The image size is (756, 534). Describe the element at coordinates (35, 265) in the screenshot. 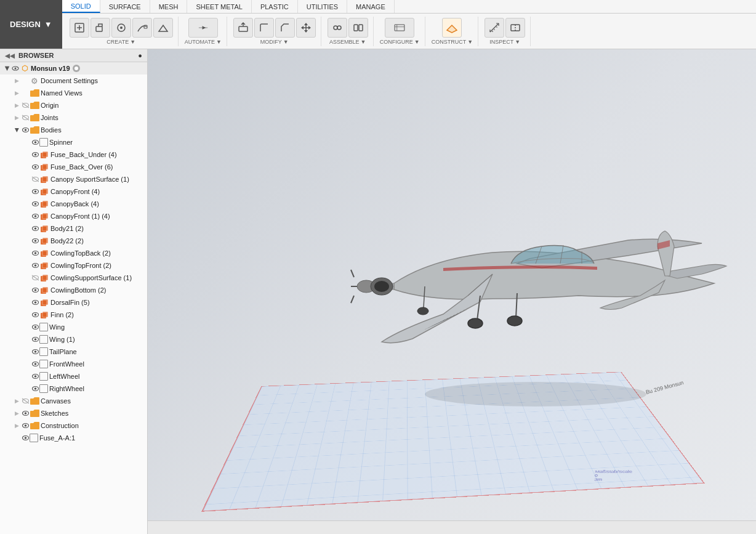

I see `visibility-cowling-top-front` at that location.